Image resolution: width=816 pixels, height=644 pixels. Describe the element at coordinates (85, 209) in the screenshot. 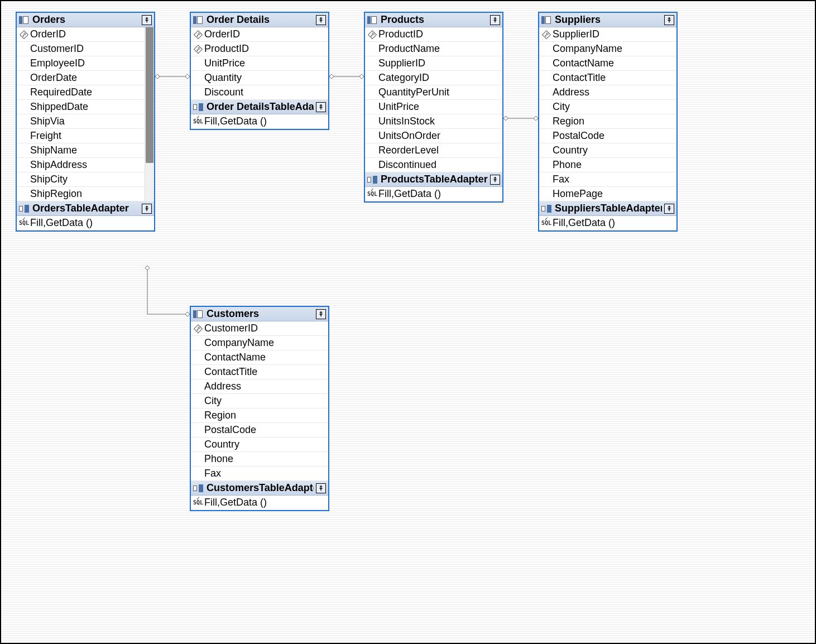

I see `adapter-header: OrdersTableAdapter⤉` at that location.